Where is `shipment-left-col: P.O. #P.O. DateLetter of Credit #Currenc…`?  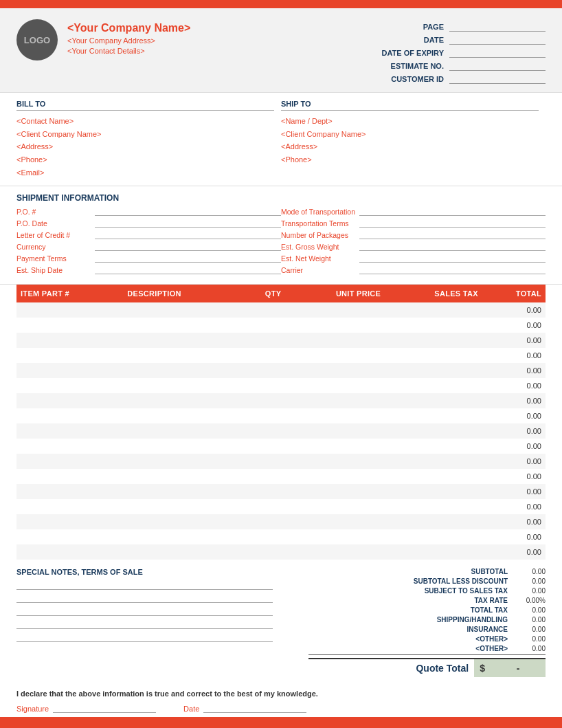
shipment-left-col: P.O. #P.O. DateLetter of Credit #Currenc… is located at coordinates (148, 242).